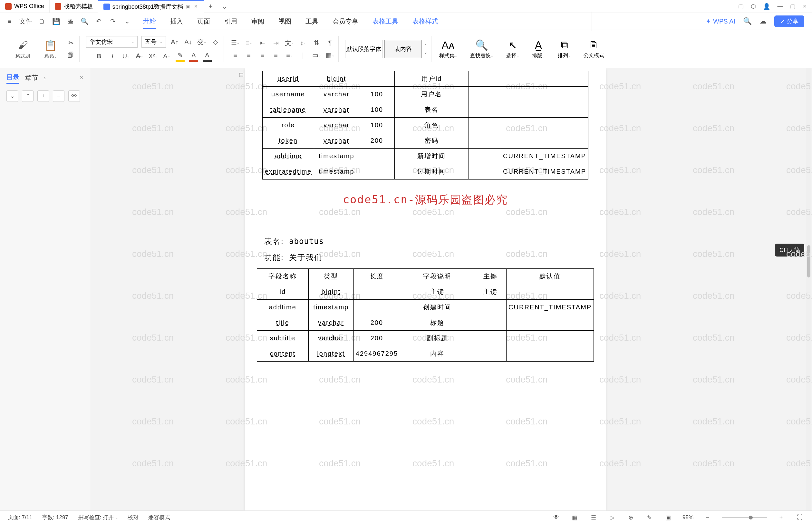  Describe the element at coordinates (594, 518) in the screenshot. I see `status-view-outline-icon: ☰` at that location.